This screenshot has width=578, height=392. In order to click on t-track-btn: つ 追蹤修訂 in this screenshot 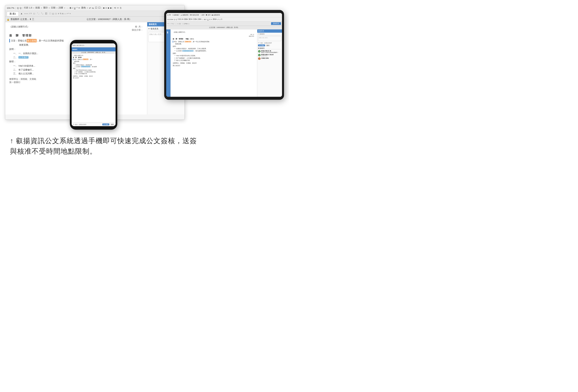, I will do `click(176, 15)`.